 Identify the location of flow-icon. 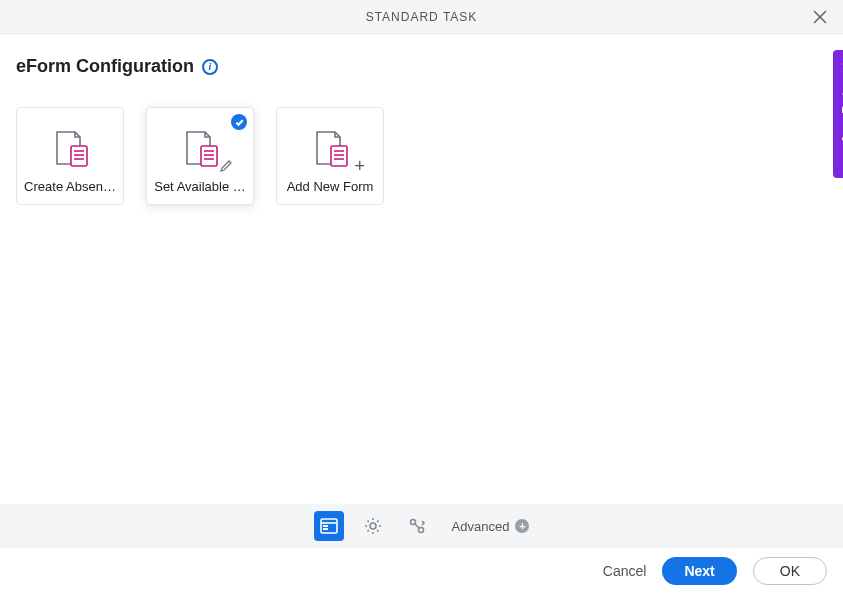
(417, 526).